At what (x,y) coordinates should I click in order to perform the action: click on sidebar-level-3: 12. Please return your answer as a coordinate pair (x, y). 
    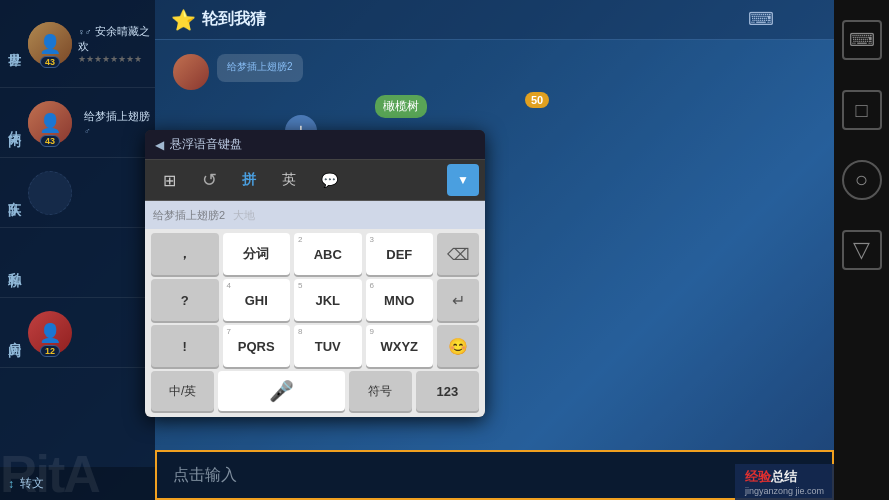
    Looking at the image, I should click on (50, 351).